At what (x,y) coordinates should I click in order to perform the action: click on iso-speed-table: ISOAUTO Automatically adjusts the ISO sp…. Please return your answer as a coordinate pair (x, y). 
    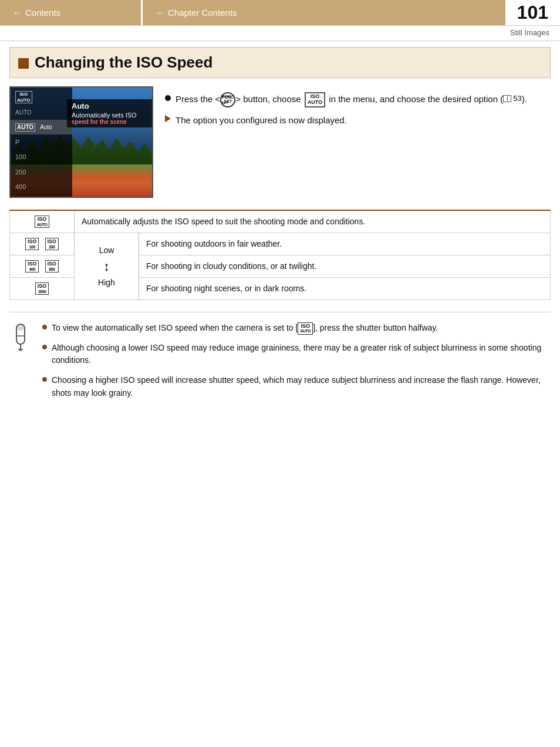
    Looking at the image, I should click on (280, 255).